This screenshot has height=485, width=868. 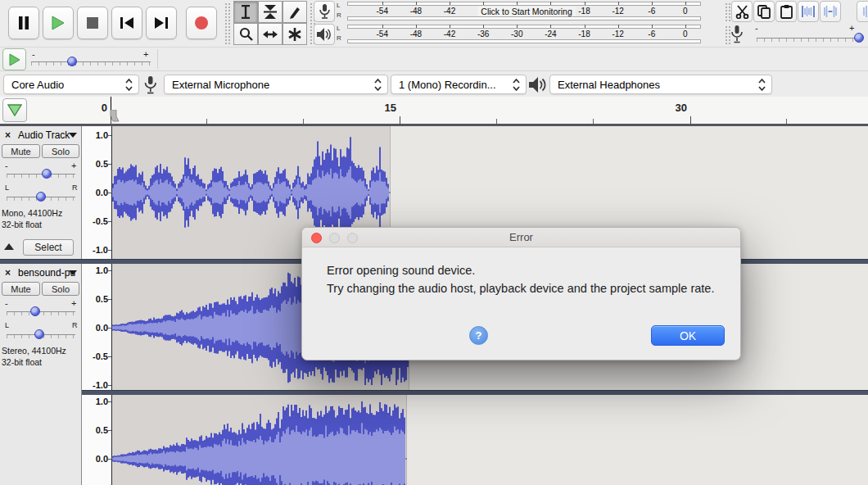 I want to click on playback-meter-speaker-button, so click(x=324, y=34).